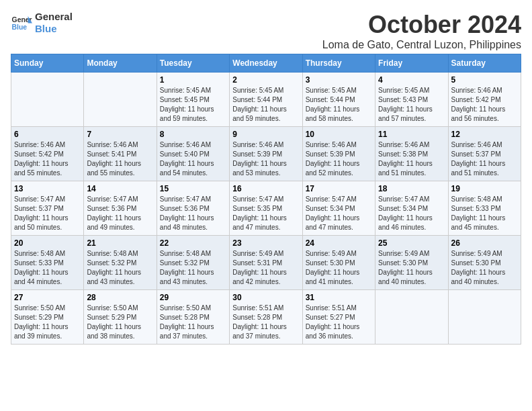 The width and height of the screenshot is (532, 411). I want to click on cell-info: Sunrise: 5:46 AMSunset: 5:38 PMDaylight:…, so click(411, 159).